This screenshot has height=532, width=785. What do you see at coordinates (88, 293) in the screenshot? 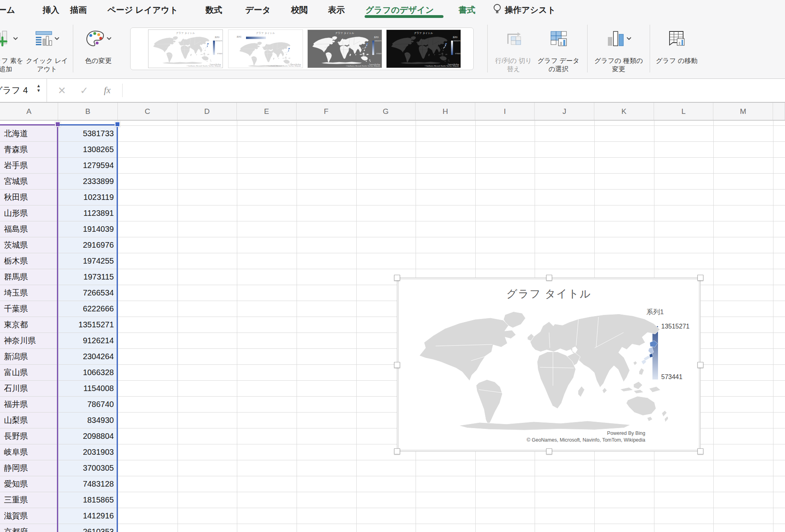
I see `cell-population: 7266534` at bounding box center [88, 293].